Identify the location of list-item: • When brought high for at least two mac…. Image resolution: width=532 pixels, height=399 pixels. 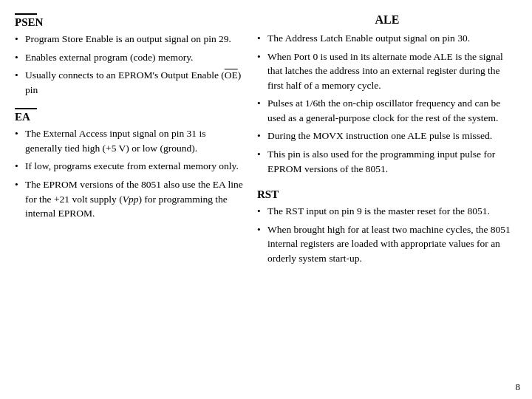
(387, 244).